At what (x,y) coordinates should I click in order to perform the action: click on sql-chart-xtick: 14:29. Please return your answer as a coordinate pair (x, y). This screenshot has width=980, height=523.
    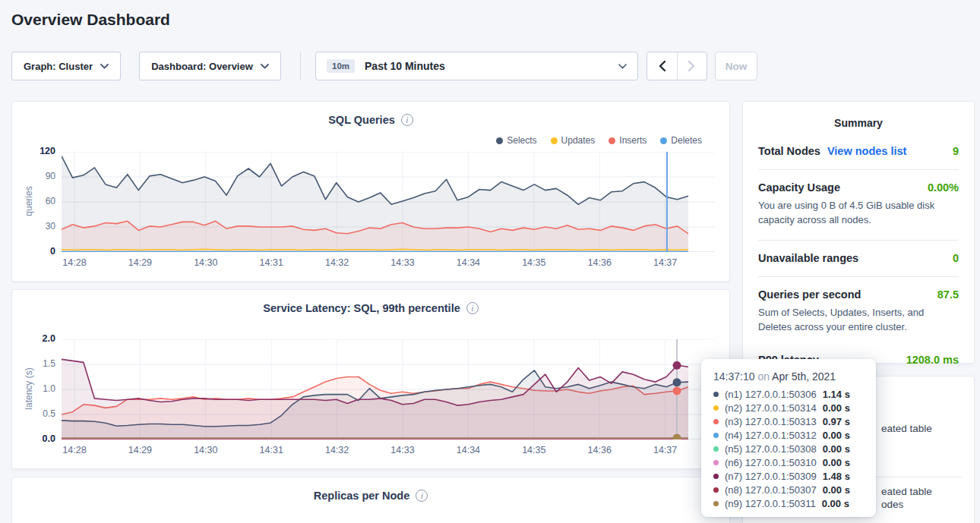
    Looking at the image, I should click on (140, 263).